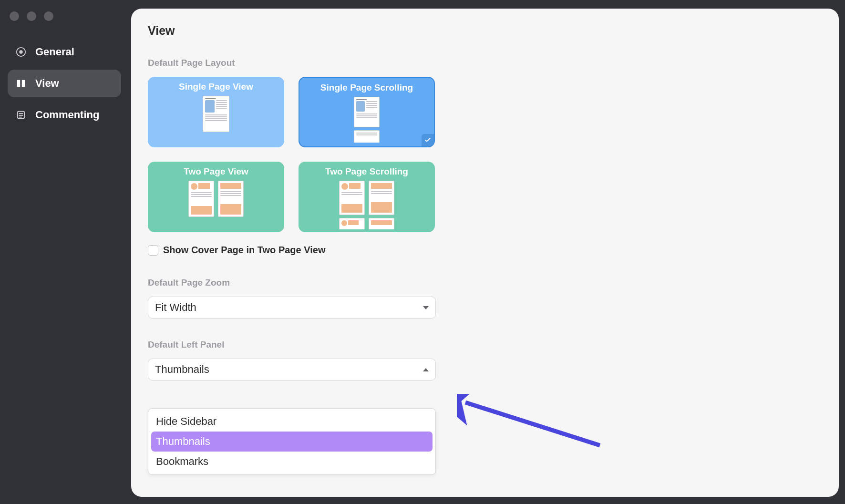  Describe the element at coordinates (292, 442) in the screenshot. I see `dropdown-option-thumbnails: Thumbnails` at that location.